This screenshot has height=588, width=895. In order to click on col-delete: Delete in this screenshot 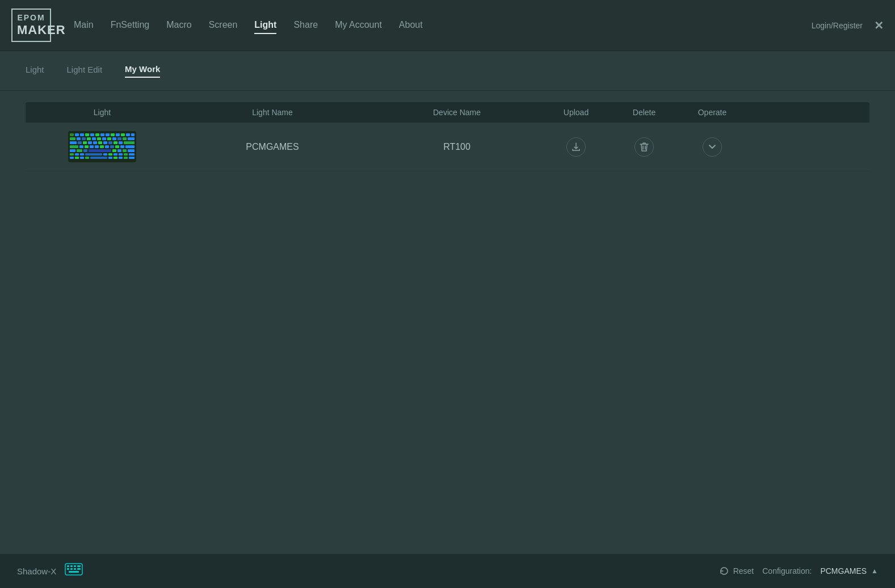, I will do `click(644, 112)`.